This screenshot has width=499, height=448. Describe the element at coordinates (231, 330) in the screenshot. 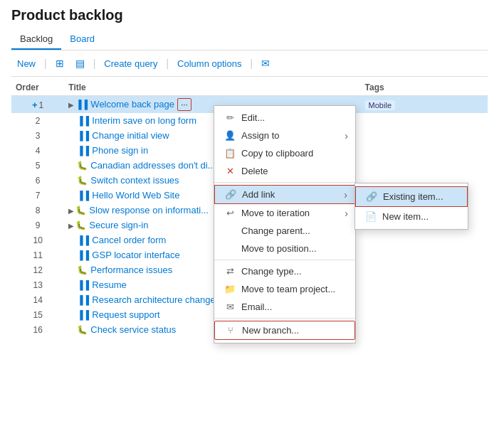

I see `branch-icon: ⑂` at that location.